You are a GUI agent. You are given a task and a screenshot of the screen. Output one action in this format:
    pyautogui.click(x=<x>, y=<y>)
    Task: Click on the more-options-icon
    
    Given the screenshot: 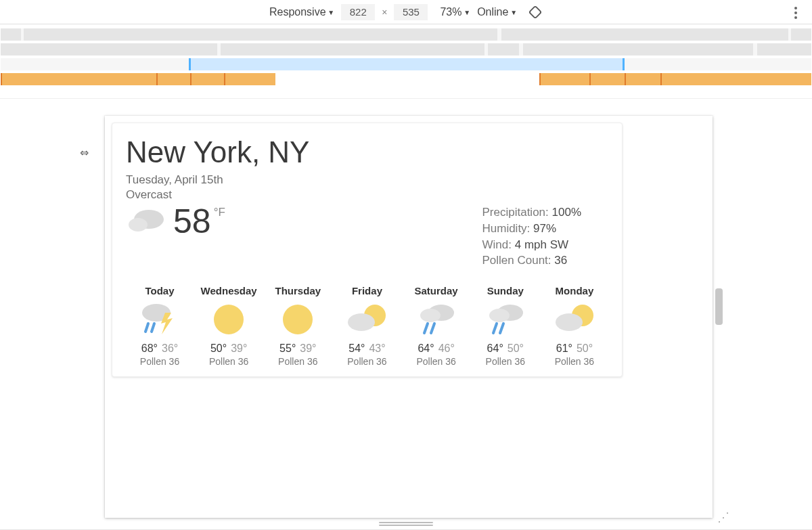 What is the action you would take?
    pyautogui.click(x=796, y=13)
    